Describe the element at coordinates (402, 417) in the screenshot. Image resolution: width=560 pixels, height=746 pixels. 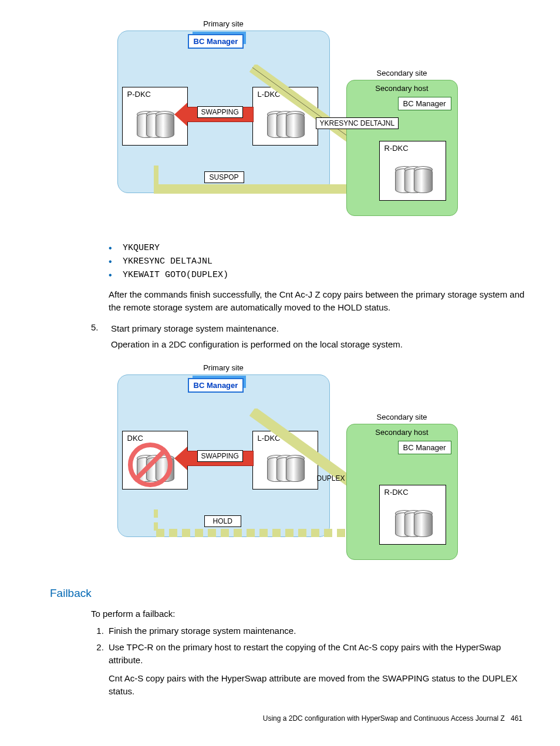
I see `secondary-site-label-2: Secondary site` at that location.